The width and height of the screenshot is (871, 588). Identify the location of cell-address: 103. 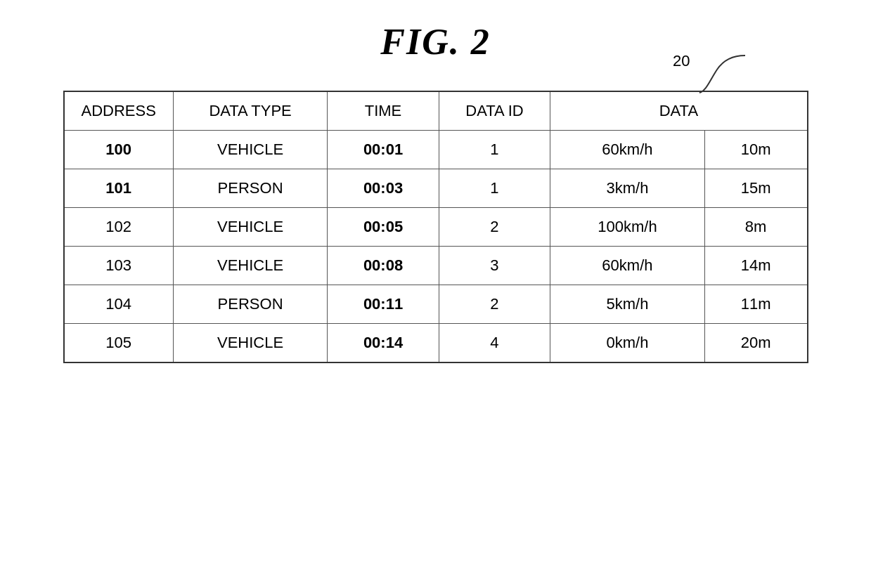
(119, 266).